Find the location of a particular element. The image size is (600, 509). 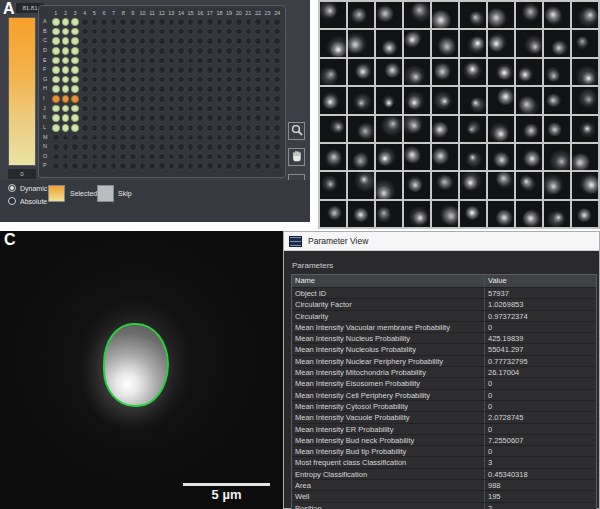

well-J17 is located at coordinates (210, 109).